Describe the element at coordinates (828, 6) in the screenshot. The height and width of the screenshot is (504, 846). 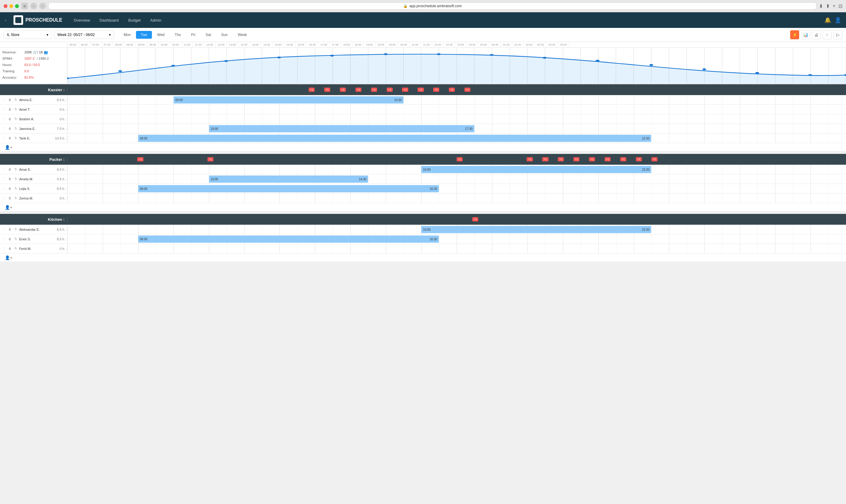
I see `share-icon: ⬆` at that location.